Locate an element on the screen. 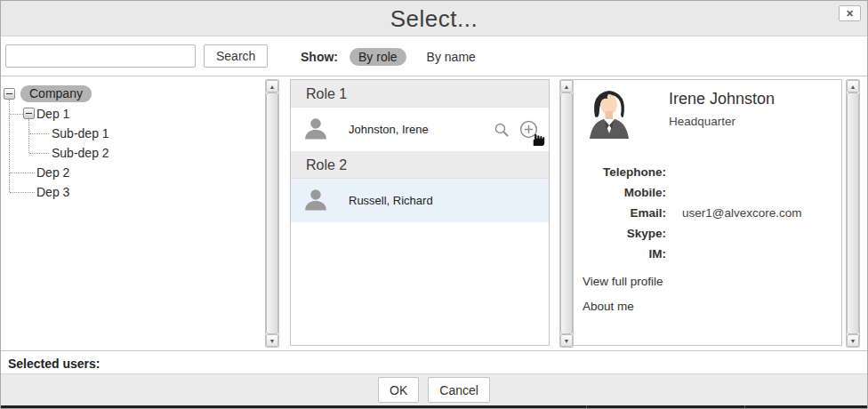 Image resolution: width=868 pixels, height=409 pixels. tree-item-dep-3: Dep 3 is located at coordinates (133, 192).